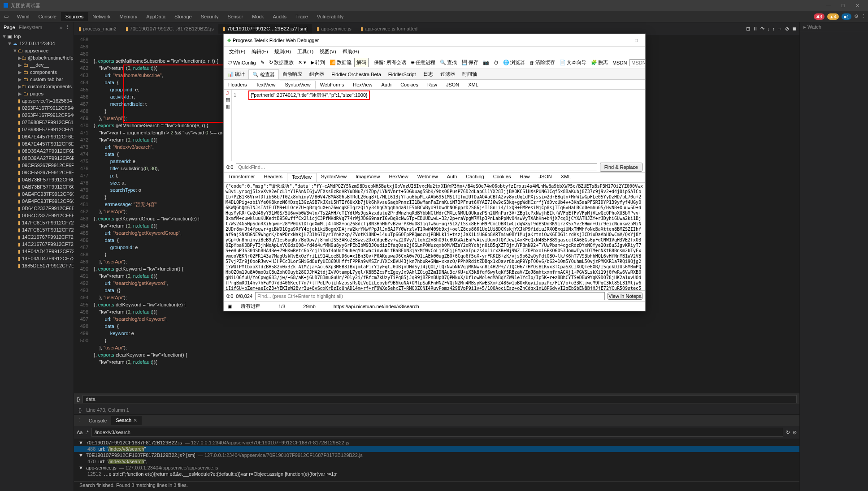 This screenshot has width=868, height=491. Describe the element at coordinates (762, 29) in the screenshot. I see `step-over-icon: ↷` at that location.